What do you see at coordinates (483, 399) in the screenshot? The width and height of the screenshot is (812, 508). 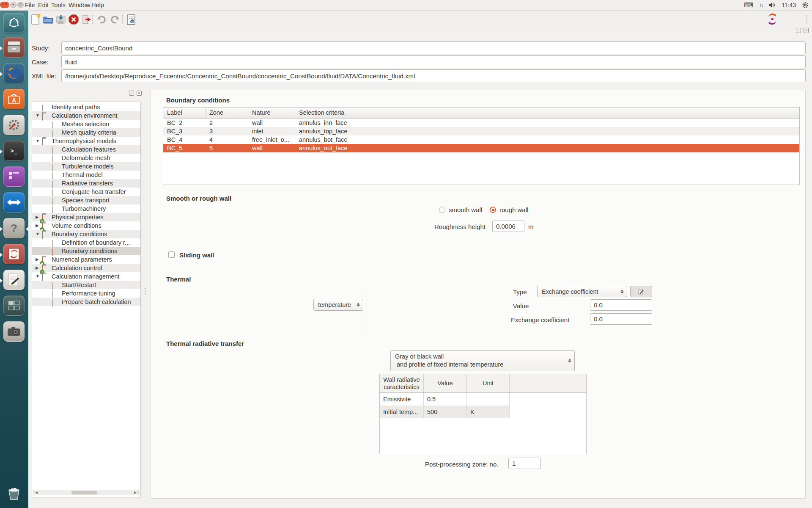 I see `table-row: Emissivite 0.5` at bounding box center [483, 399].